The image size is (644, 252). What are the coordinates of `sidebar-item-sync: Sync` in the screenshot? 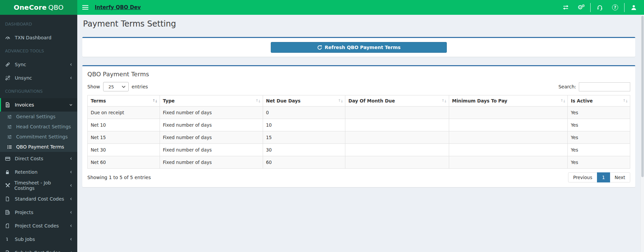 It's located at (39, 65).